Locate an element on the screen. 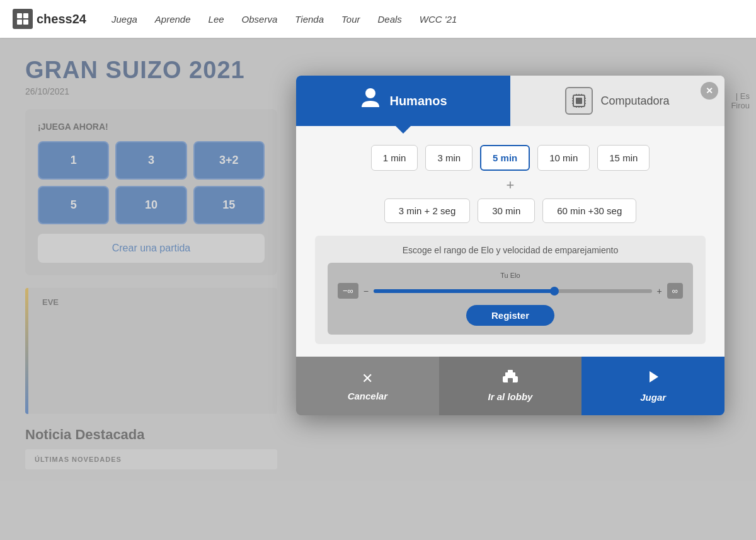  time-opt-5min: 5 min is located at coordinates (505, 158).